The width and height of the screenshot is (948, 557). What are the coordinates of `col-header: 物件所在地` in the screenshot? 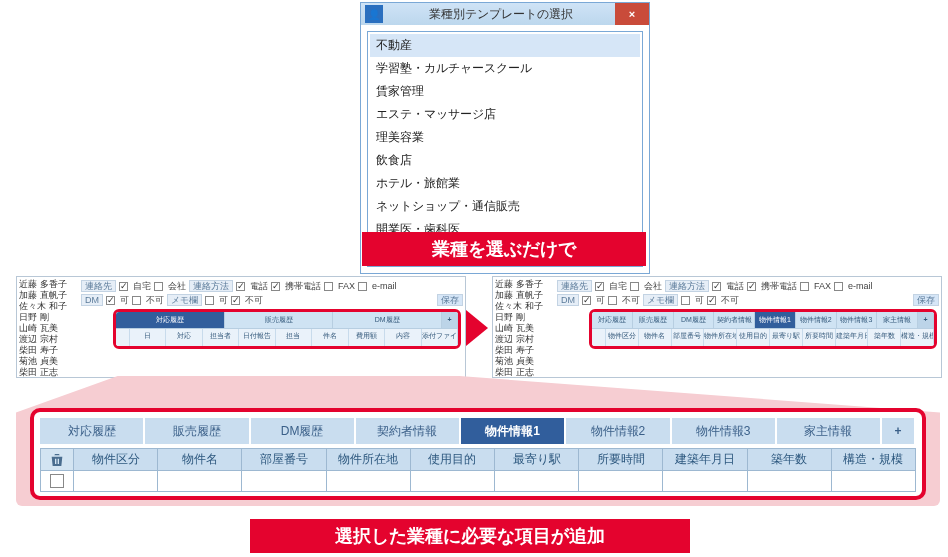 It's located at (369, 459).